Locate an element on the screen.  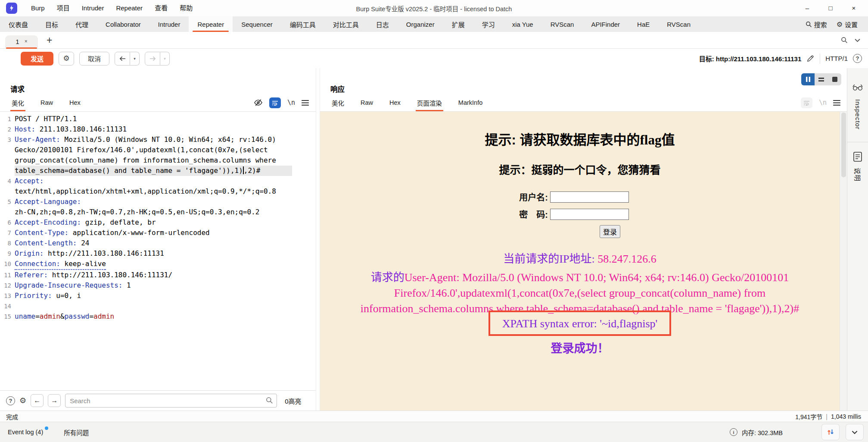
request-line: 8Content-Length: 24 is located at coordinates (158, 243).